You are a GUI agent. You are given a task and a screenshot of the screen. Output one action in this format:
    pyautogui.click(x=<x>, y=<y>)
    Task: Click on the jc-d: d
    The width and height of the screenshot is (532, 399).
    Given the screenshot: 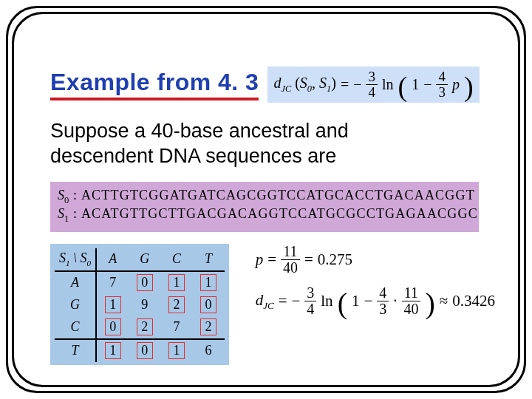 What is the action you would take?
    pyautogui.click(x=277, y=83)
    